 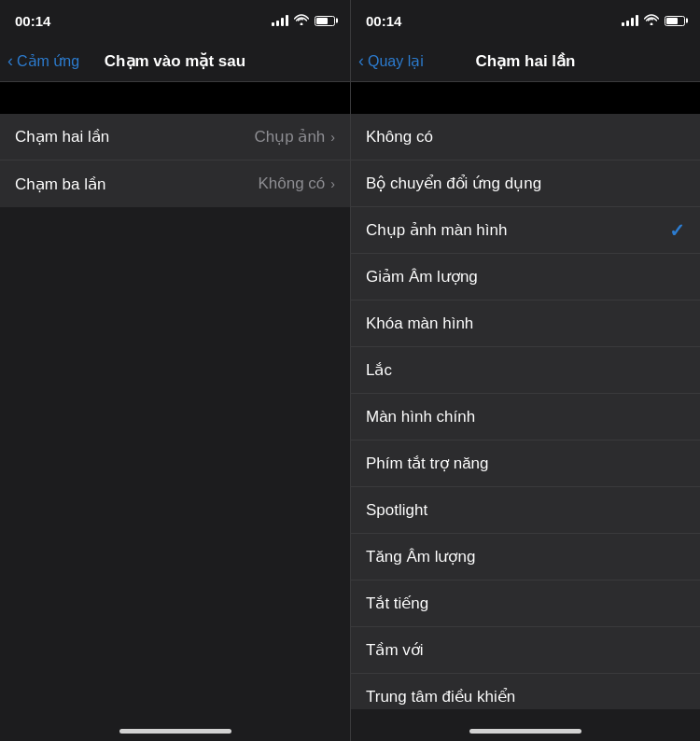 What do you see at coordinates (525, 650) in the screenshot?
I see `right-list-item: Tầm với` at bounding box center [525, 650].